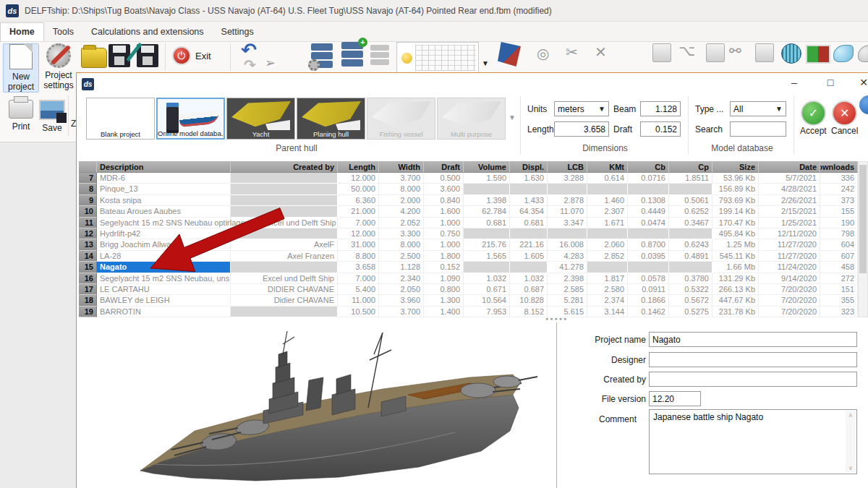  Describe the element at coordinates (359, 167) in the screenshot. I see `column-header: Length` at that location.